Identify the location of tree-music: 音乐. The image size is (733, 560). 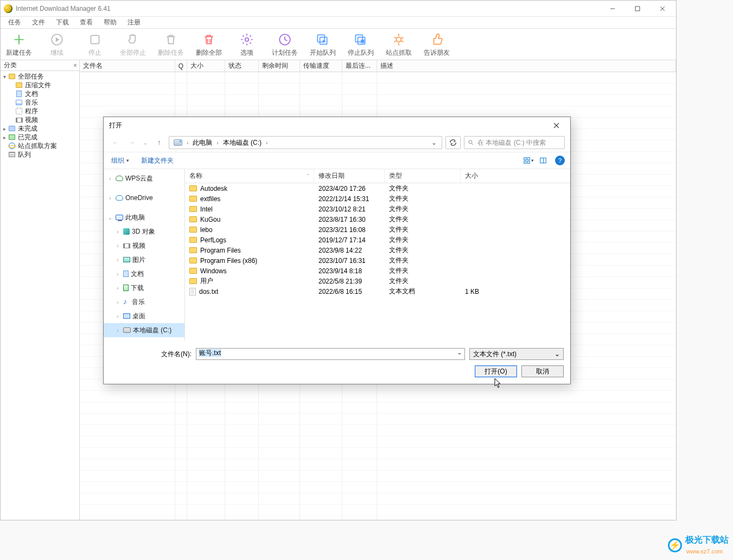
(40, 102).